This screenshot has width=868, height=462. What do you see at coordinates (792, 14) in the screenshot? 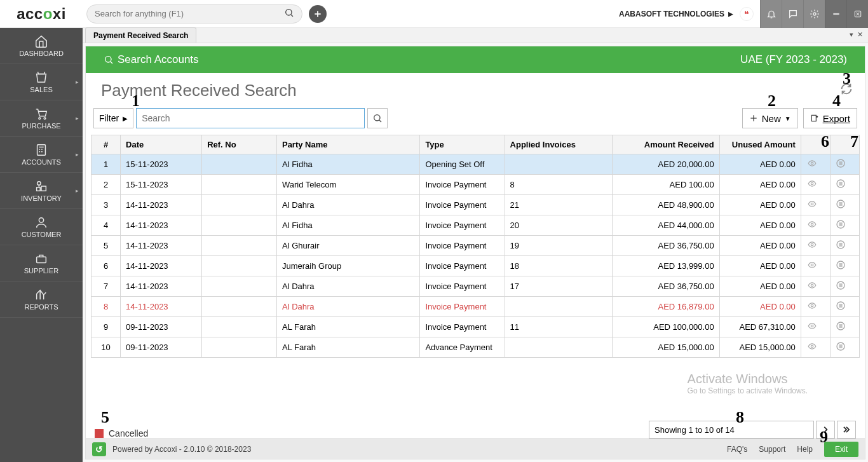
I see `chat-icon` at bounding box center [792, 14].